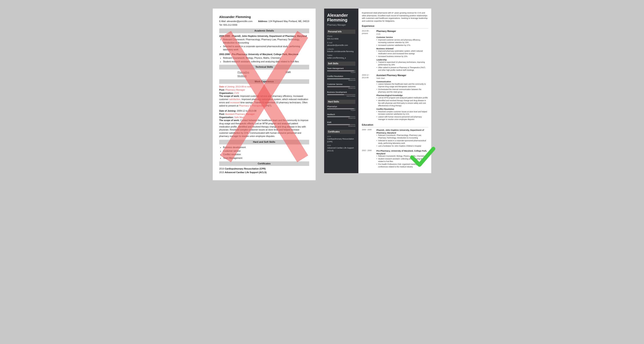 Image resolution: width=644 pixels, height=344 pixels. I want to click on exp-sub-title: Leadership, so click(402, 60).